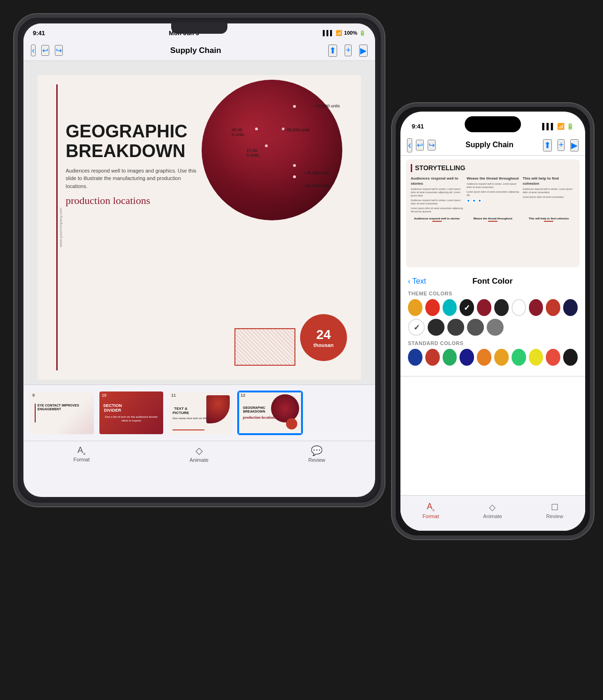  I want to click on color-swatch-darkgray1, so click(436, 327).